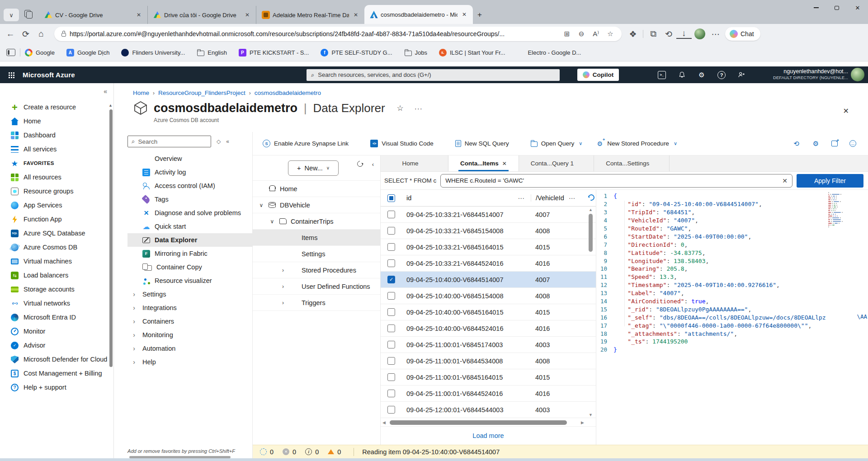 The height and width of the screenshot is (461, 868). I want to click on sidebar-item: Microsoft Entra ID, so click(57, 317).